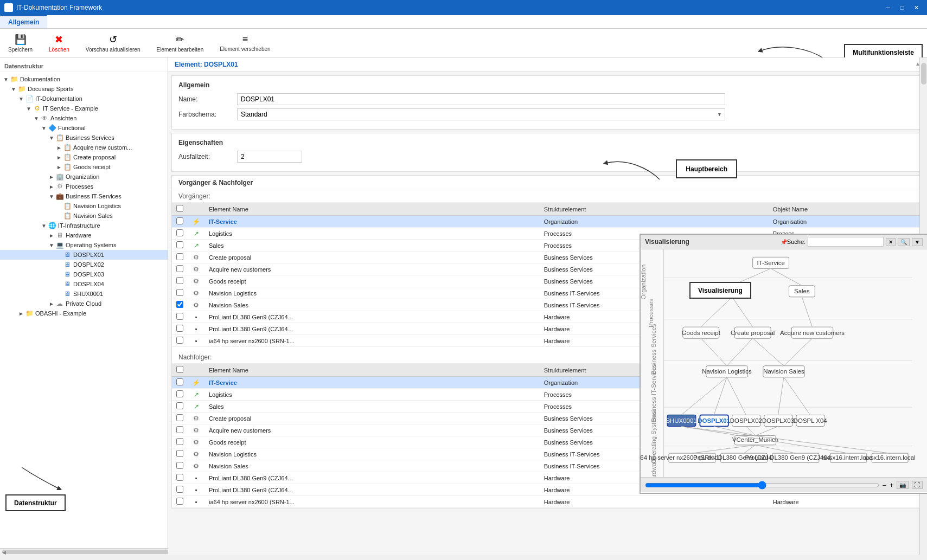  Describe the element at coordinates (481, 114) in the screenshot. I see `farbschema-select: Standard` at that location.